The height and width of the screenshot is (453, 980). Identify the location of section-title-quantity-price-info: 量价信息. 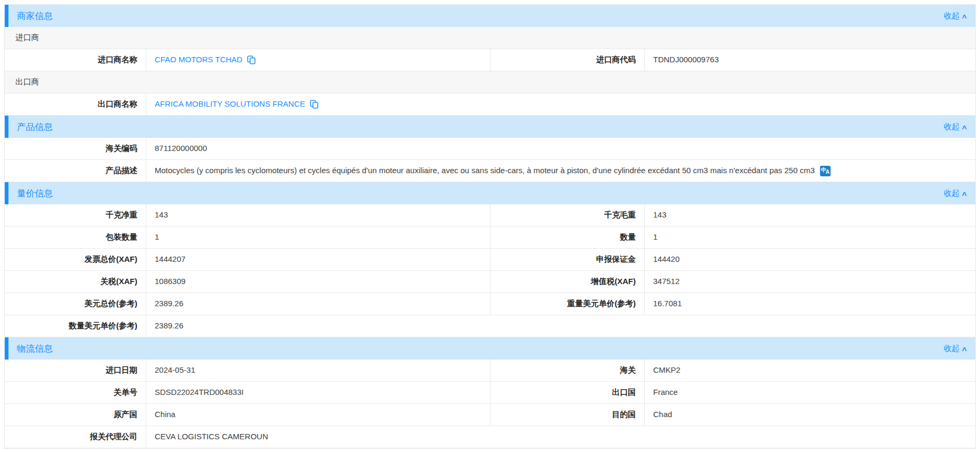
(35, 193).